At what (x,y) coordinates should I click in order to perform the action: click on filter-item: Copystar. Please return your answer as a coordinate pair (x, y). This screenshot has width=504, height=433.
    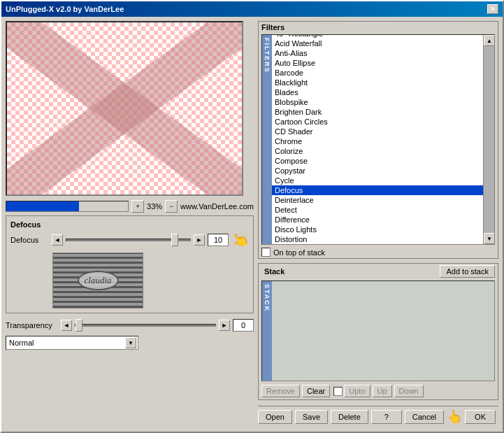
    Looking at the image, I should click on (377, 171).